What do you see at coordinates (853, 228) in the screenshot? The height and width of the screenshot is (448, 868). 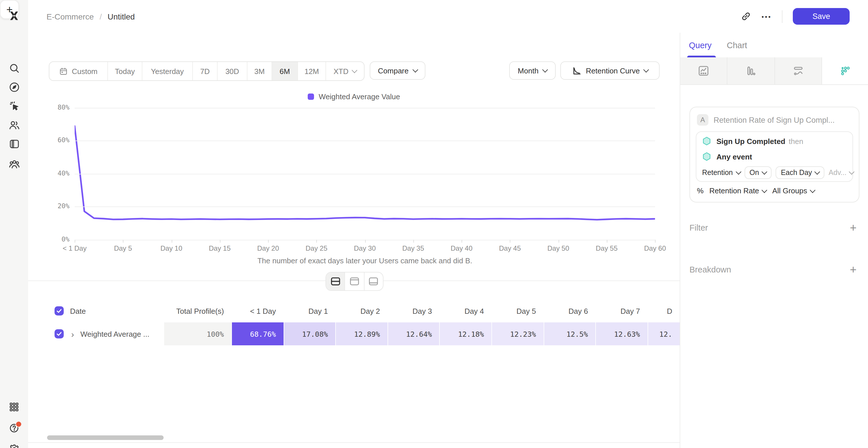 I see `add-filter-button: +` at bounding box center [853, 228].